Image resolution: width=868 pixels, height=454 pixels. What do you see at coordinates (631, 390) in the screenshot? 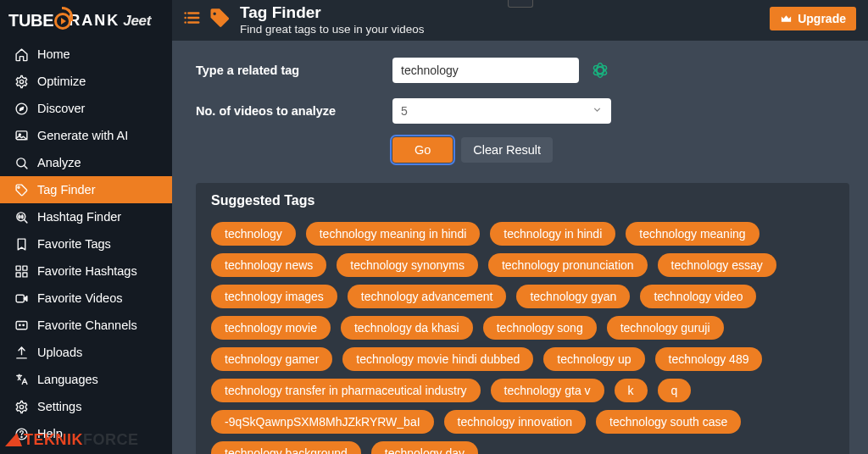
I see `tag-pill: k` at bounding box center [631, 390].